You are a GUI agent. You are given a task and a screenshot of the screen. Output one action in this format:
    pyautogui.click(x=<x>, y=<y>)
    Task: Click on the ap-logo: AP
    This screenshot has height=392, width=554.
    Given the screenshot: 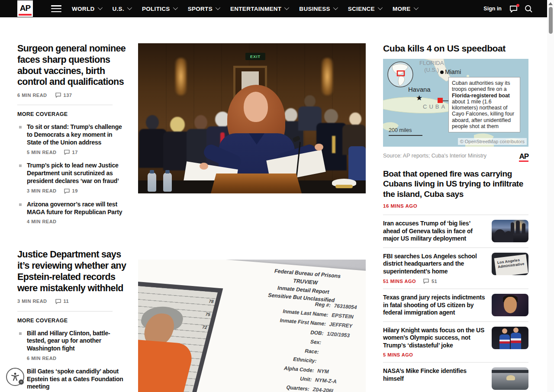 What is the action you would take?
    pyautogui.click(x=25, y=9)
    